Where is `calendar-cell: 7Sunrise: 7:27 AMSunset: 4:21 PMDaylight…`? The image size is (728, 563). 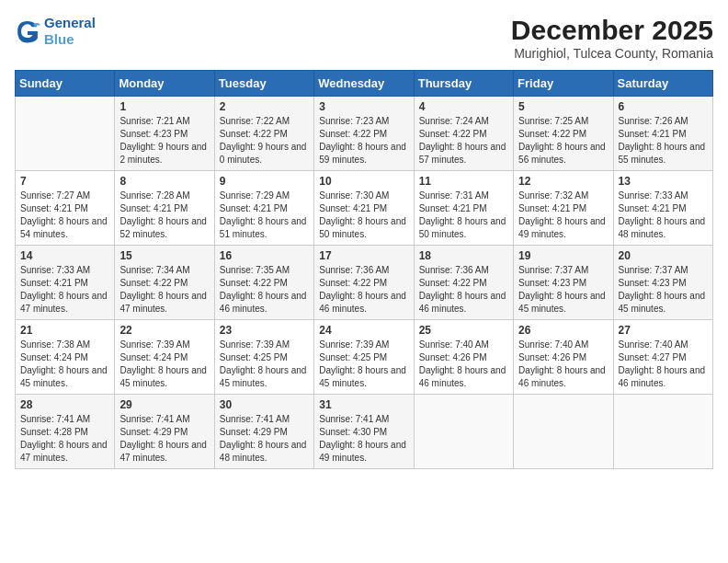
calendar-cell: 7Sunrise: 7:27 AMSunset: 4:21 PMDaylight… is located at coordinates (65, 208).